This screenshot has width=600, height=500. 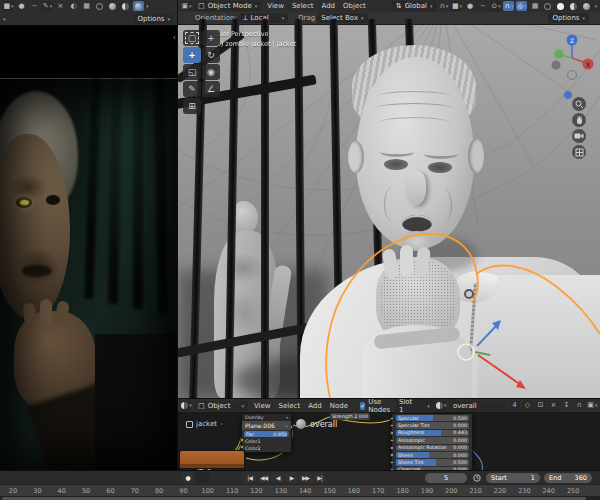 I want to click on start-frame-field: Start1, so click(x=513, y=478).